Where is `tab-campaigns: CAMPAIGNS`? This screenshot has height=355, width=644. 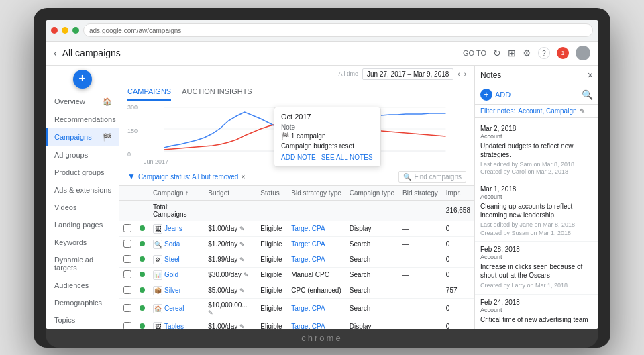 tab-campaigns: CAMPAIGNS is located at coordinates (149, 92).